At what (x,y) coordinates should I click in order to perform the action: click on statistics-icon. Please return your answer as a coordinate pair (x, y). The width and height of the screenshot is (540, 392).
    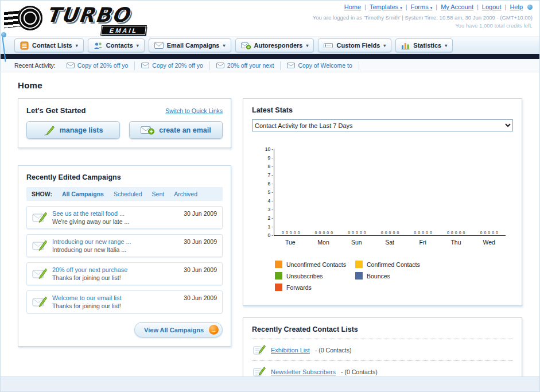
    Looking at the image, I should click on (405, 45).